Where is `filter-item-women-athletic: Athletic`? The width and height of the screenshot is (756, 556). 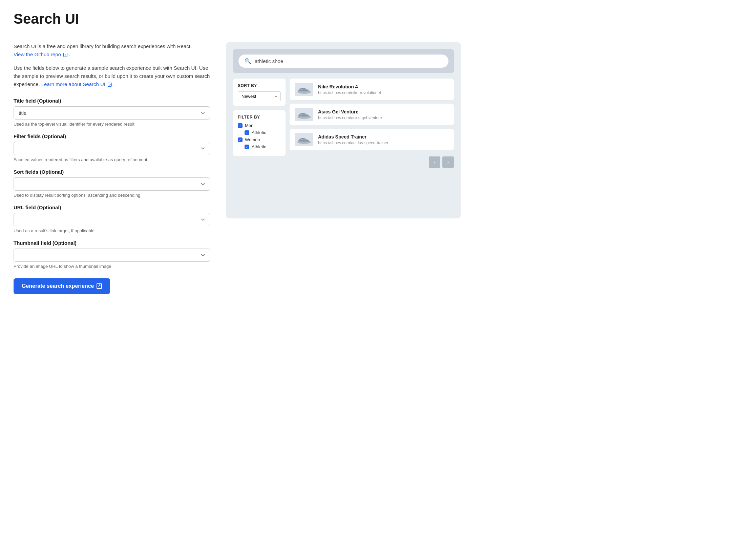 filter-item-women-athletic: Athletic is located at coordinates (263, 147).